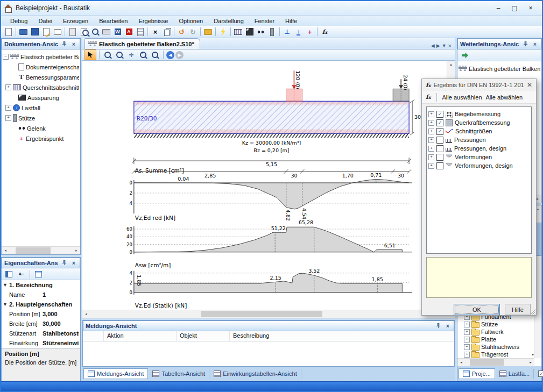 Image resolution: width=543 pixels, height=392 pixels. What do you see at coordinates (518, 310) in the screenshot?
I see `hilfe-button: Hilfe` at bounding box center [518, 310].